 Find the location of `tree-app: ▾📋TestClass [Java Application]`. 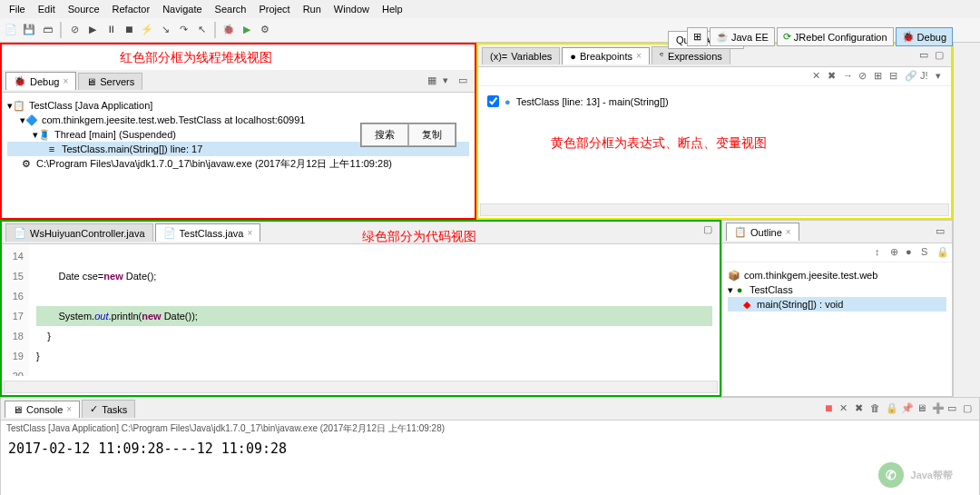

tree-app: ▾📋TestClass [Java Application] is located at coordinates (238, 105).